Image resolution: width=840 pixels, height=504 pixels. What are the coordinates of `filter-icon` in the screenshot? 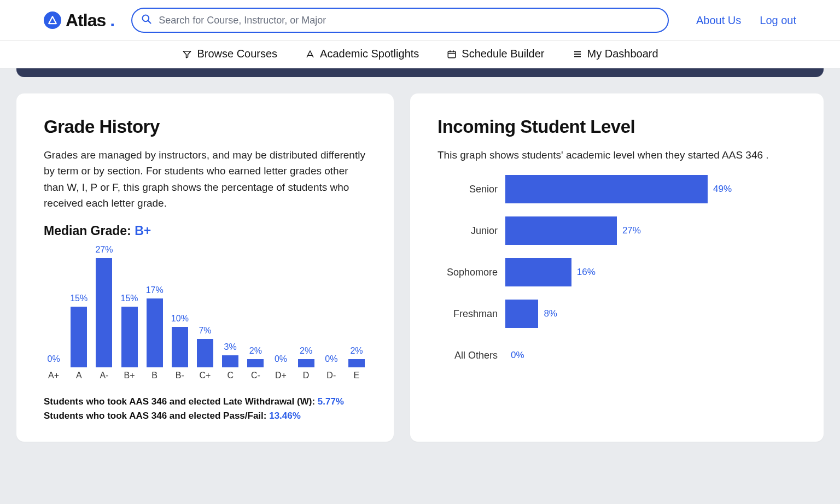 It's located at (187, 54).